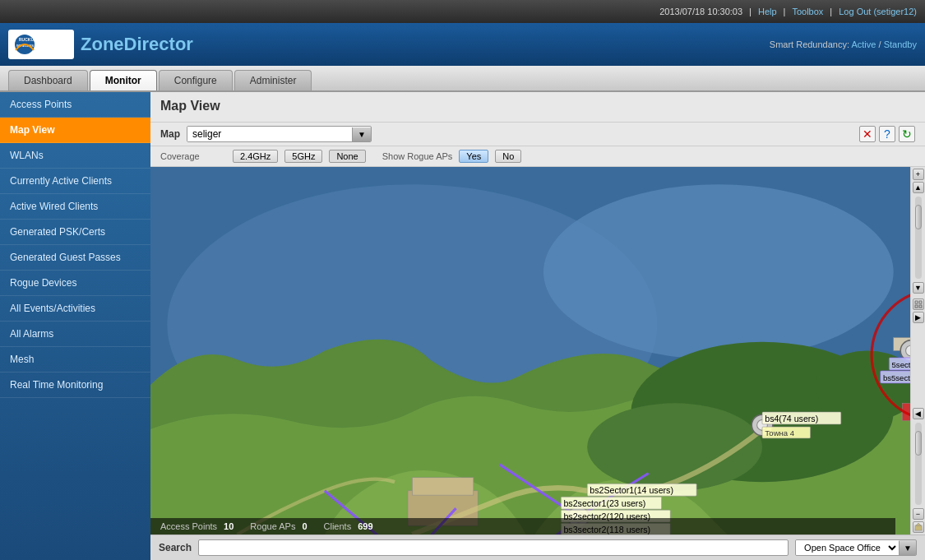  I want to click on rogue-yes-button: Yes, so click(474, 156).